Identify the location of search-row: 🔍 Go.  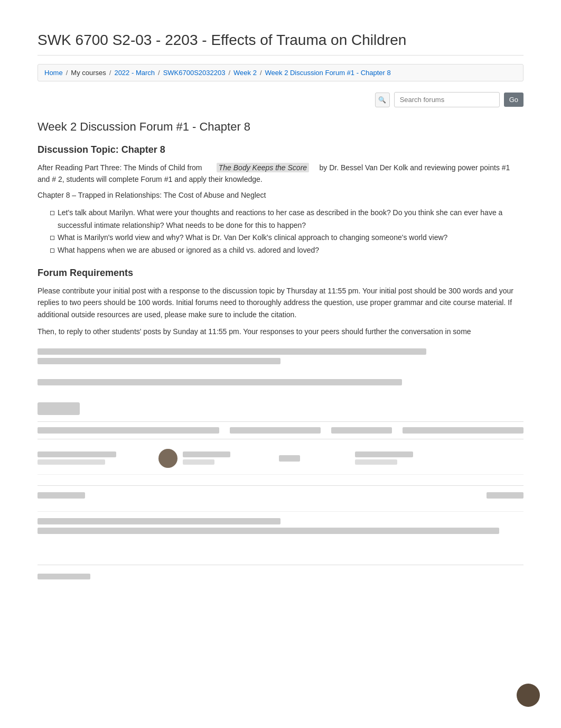
(280, 99).